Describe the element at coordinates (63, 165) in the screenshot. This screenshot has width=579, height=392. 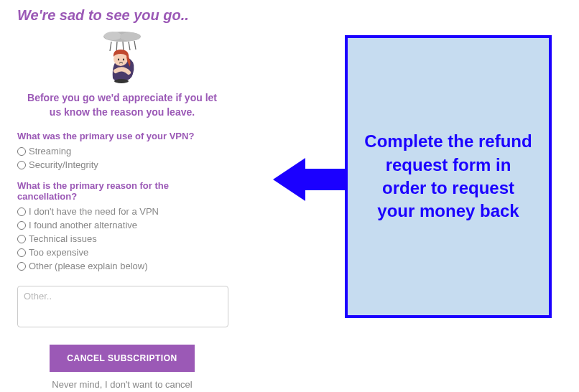
I see `option-label: Security/Integrity` at that location.